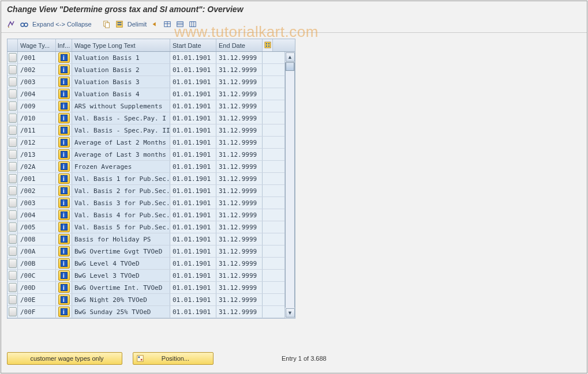  Describe the element at coordinates (121, 58) in the screenshot. I see `cell-long-text: Valuation Basis 1` at that location.